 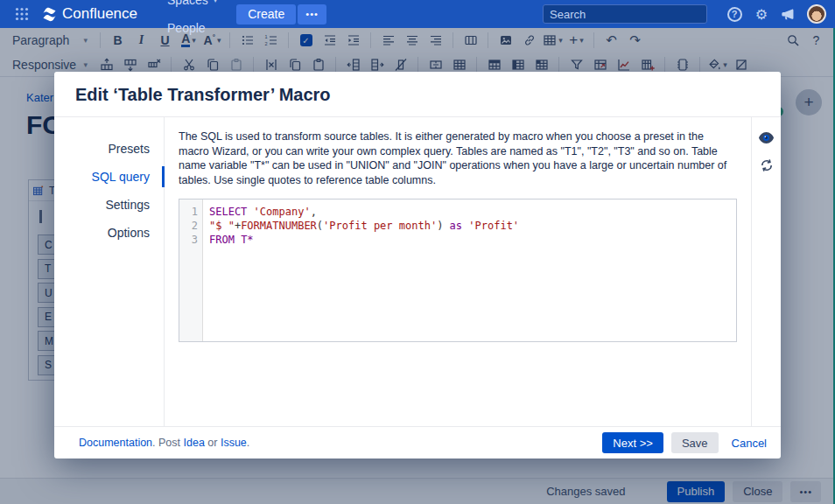 I want to click on chevron-down-icon: ▾, so click(x=215, y=2).